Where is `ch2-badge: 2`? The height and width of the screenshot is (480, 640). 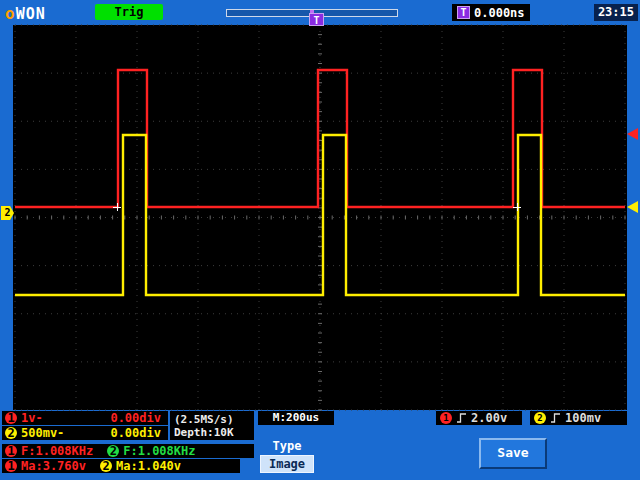 ch2-badge: 2 is located at coordinates (11, 433).